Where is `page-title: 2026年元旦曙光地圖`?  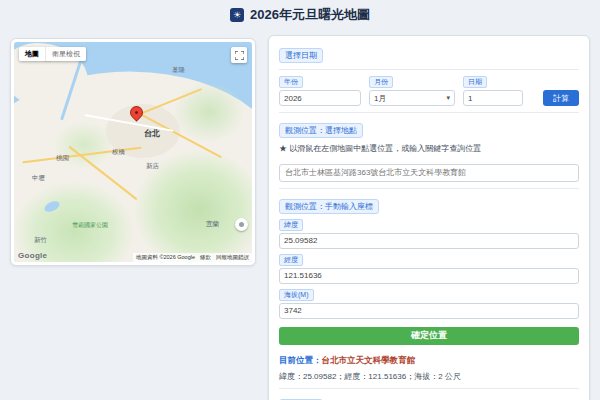
page-title: 2026年元旦曙光地圖 is located at coordinates (310, 15).